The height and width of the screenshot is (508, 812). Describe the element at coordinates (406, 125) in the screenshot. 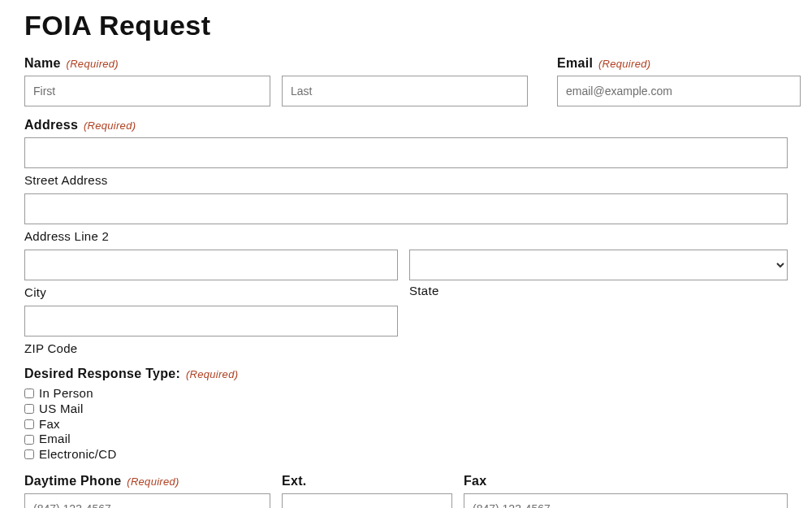

I see `address-label: Address (Required)` at that location.